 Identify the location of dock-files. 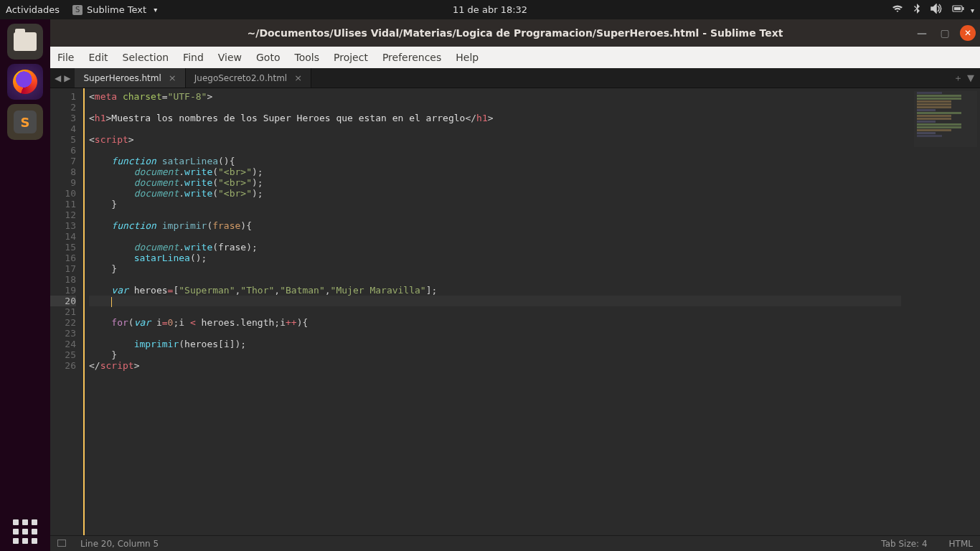
(25, 42).